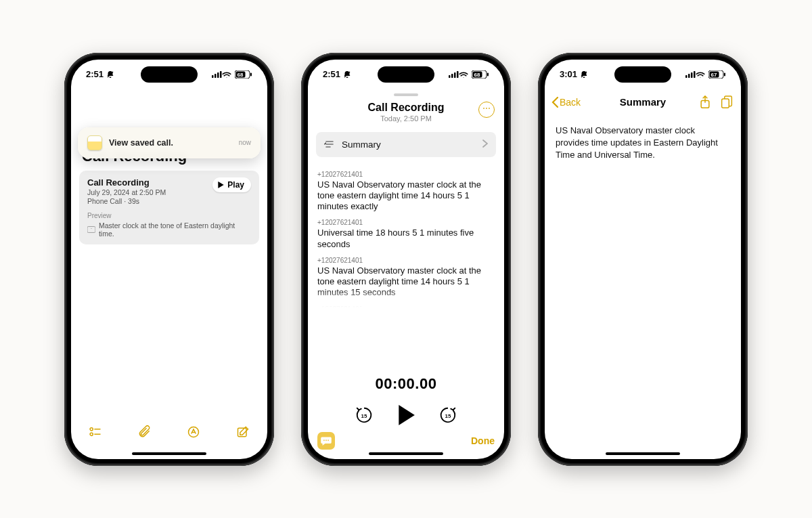 This screenshot has width=812, height=518. Describe the element at coordinates (235, 185) in the screenshot. I see `play-label: Play` at that location.